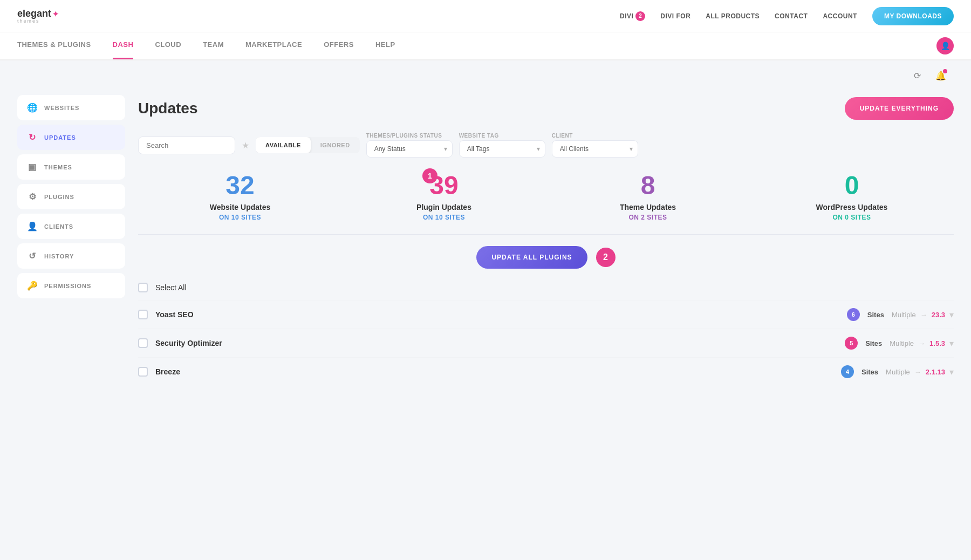  Describe the element at coordinates (852, 186) in the screenshot. I see `wordpress-updates-number: 0` at that location.